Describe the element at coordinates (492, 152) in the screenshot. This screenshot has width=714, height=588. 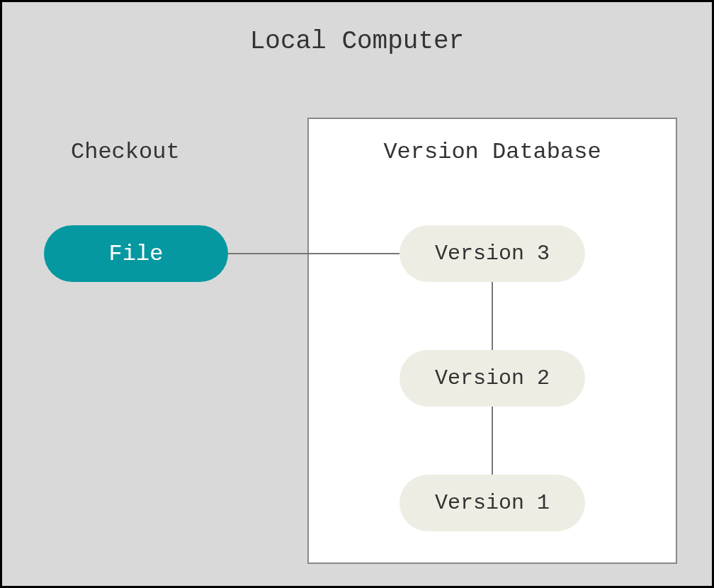
I see `version-database-title: Version Database` at that location.